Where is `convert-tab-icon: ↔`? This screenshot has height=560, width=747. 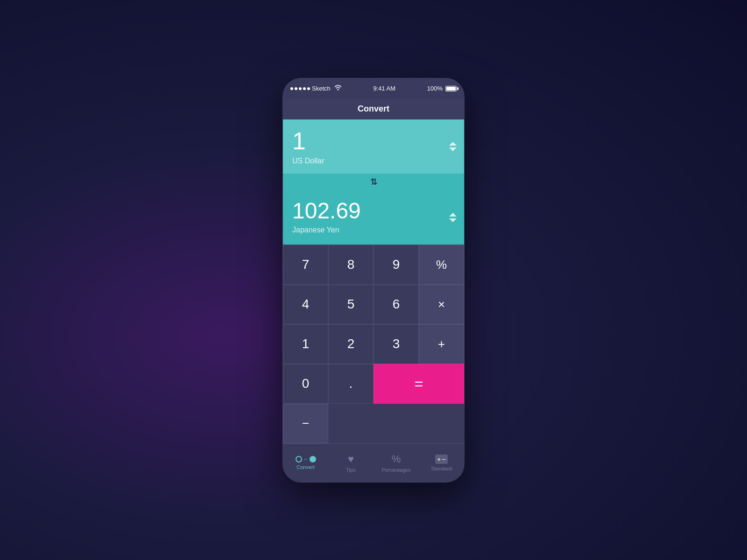
convert-tab-icon: ↔ is located at coordinates (306, 459).